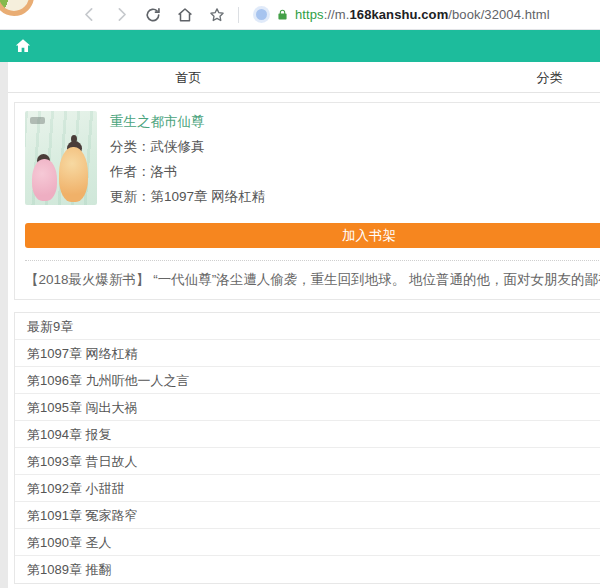 This screenshot has height=588, width=600. What do you see at coordinates (178, 146) in the screenshot?
I see `category-value: 武侠修真` at bounding box center [178, 146].